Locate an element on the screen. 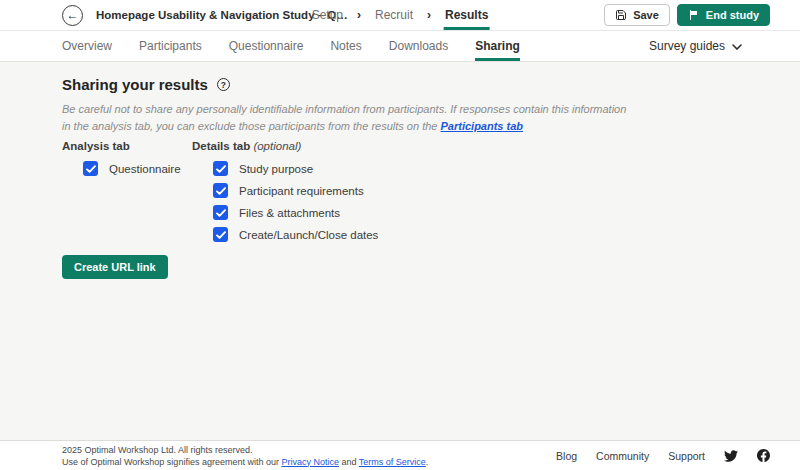 The width and height of the screenshot is (800, 470). arrow-left-icon: ← is located at coordinates (73, 15).